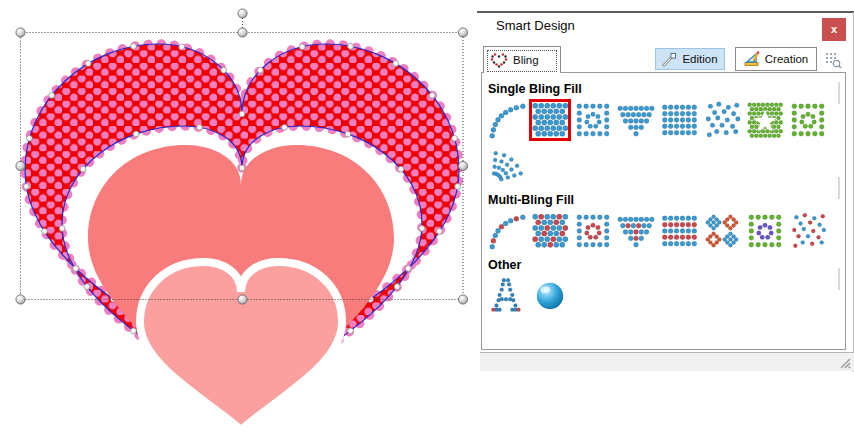  What do you see at coordinates (666, 200) in the screenshot?
I see `section-title: Multi-Bling Fill` at bounding box center [666, 200].